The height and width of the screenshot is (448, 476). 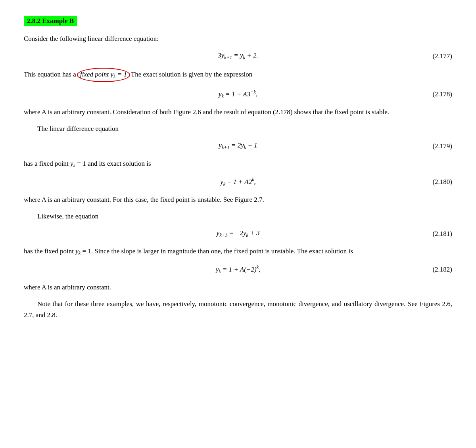 I want to click on equation-178-number: (2.178), so click(x=442, y=94).